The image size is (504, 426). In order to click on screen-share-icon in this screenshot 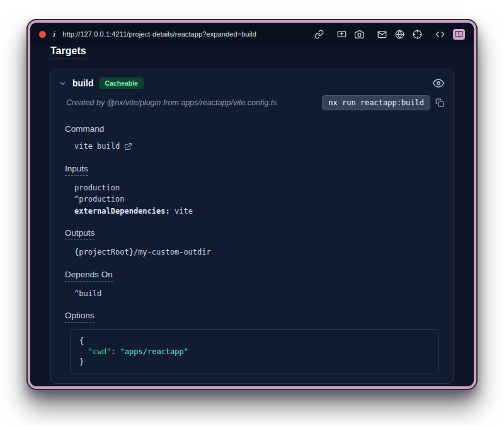, I will do `click(341, 34)`.